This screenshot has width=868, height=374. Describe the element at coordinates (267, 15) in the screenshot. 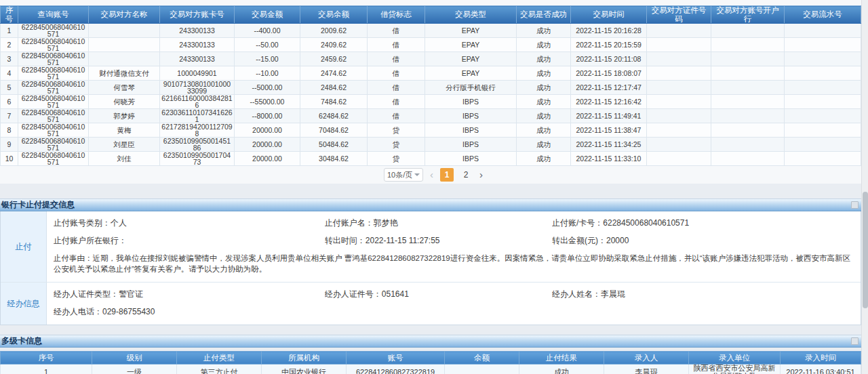

I see `column-header: 交易金额` at that location.